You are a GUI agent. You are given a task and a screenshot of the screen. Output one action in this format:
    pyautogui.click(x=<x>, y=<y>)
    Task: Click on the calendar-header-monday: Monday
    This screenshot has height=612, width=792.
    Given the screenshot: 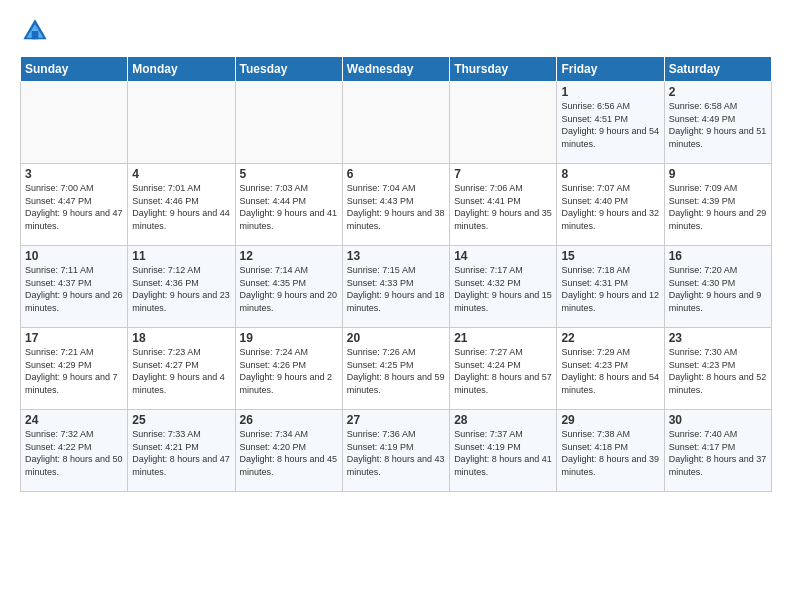 What is the action you would take?
    pyautogui.click(x=182, y=70)
    